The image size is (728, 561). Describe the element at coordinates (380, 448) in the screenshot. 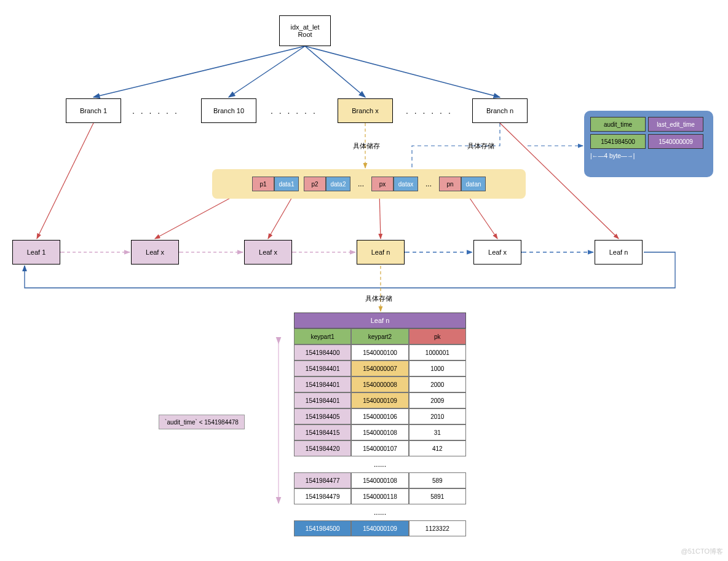

I see `table-cell: 1540000107` at that location.